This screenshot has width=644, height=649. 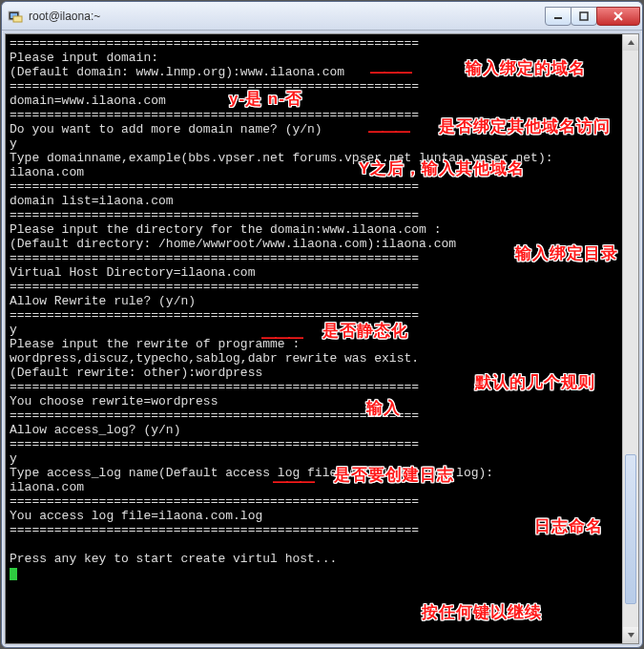 What do you see at coordinates (567, 254) in the screenshot?
I see `annotation: 输入绑定目录` at bounding box center [567, 254].